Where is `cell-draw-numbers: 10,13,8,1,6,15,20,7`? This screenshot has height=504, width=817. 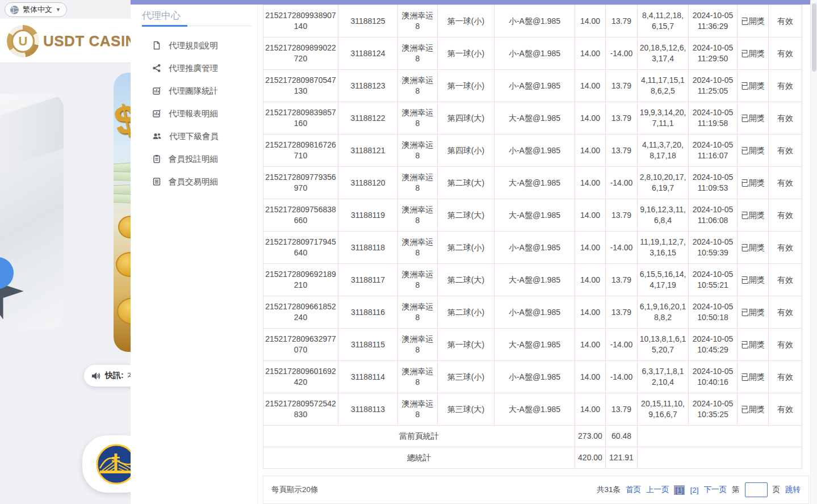 cell-draw-numbers: 10,13,8,1,6,15,20,7 is located at coordinates (663, 345).